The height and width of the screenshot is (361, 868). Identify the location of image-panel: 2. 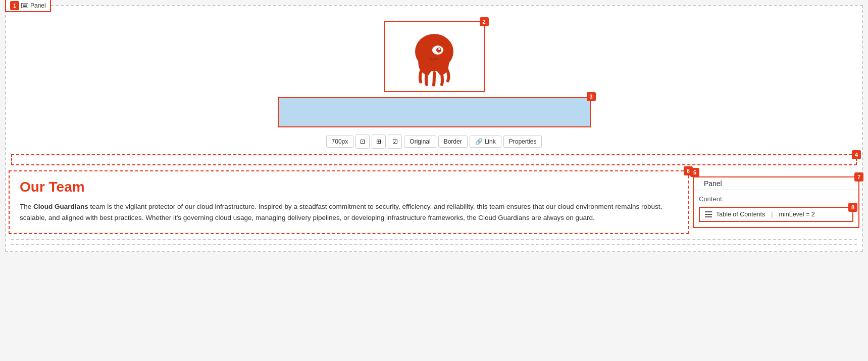
(434, 57).